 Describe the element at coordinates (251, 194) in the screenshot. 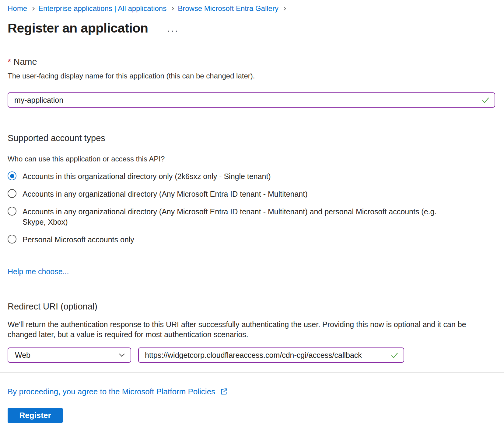

I see `radio-multitenant: Accounts in any organizational directory…` at that location.